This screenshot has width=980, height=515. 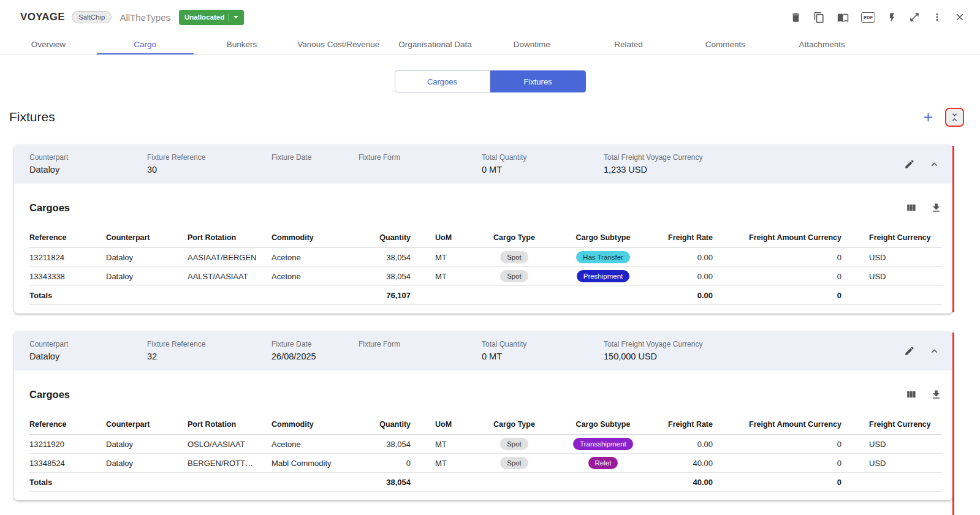 What do you see at coordinates (894, 463) in the screenshot?
I see `cell-freight-currency: USD` at bounding box center [894, 463].